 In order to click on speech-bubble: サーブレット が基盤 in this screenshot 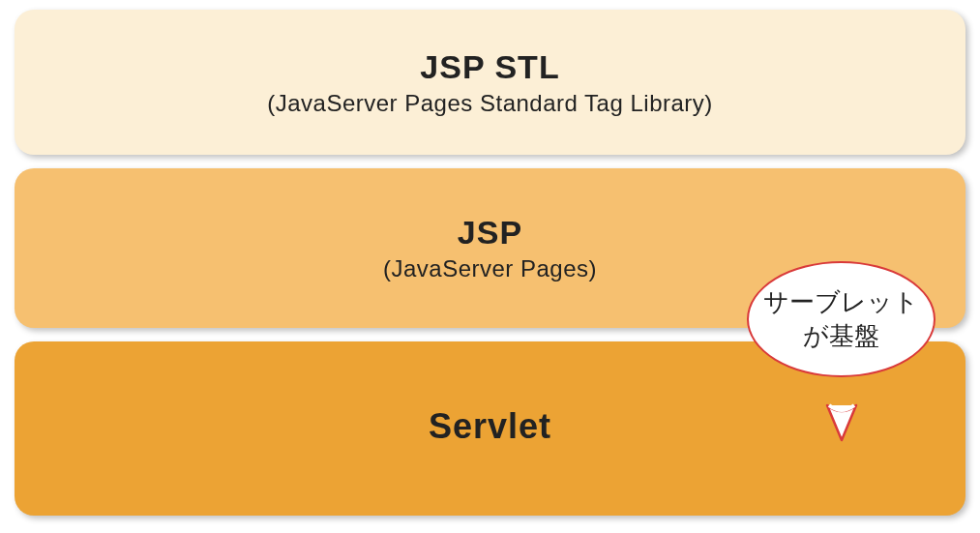, I will do `click(842, 337)`.